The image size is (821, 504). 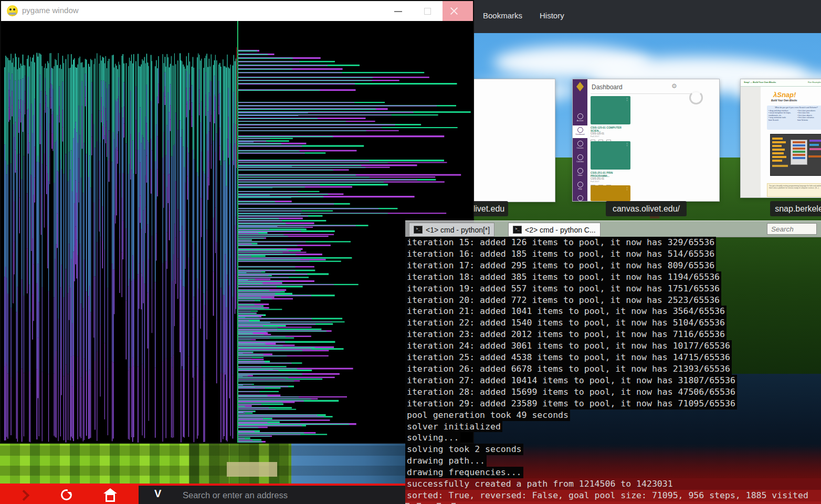 What do you see at coordinates (613, 496) in the screenshot?
I see `console-line-summary: sorted: True, reversed: False, goal pool…` at bounding box center [613, 496].